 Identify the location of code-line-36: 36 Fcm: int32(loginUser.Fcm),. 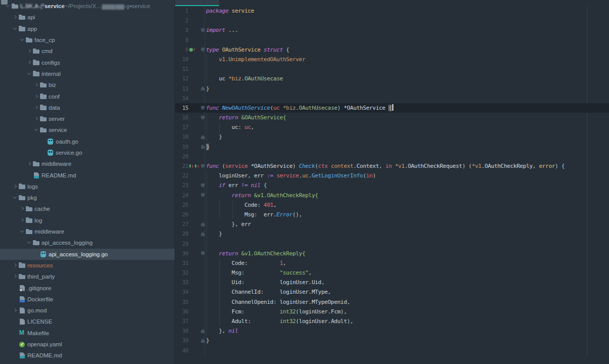
(392, 311).